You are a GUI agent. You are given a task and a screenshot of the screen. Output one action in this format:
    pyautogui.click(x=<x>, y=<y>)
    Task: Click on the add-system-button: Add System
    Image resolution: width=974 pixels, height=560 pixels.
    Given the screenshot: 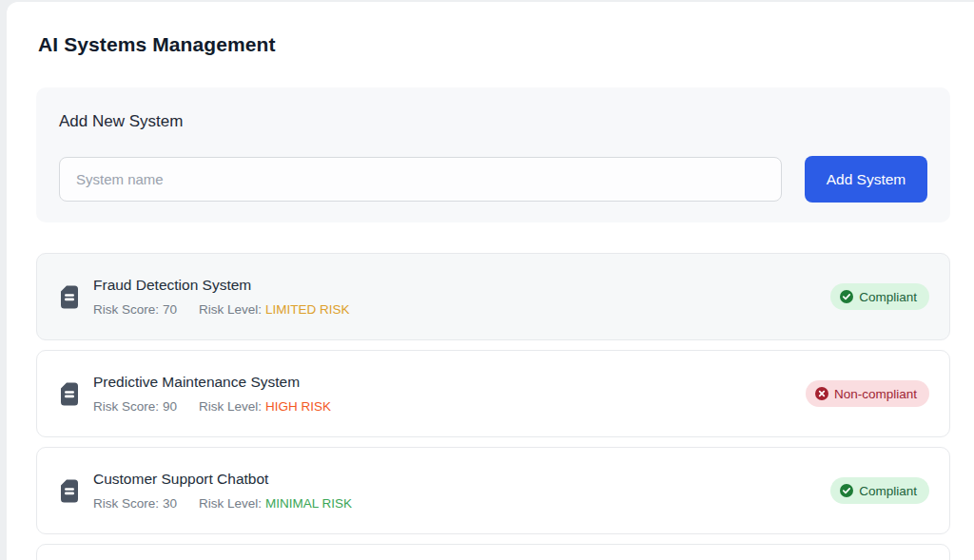 What is the action you would take?
    pyautogui.click(x=866, y=179)
    